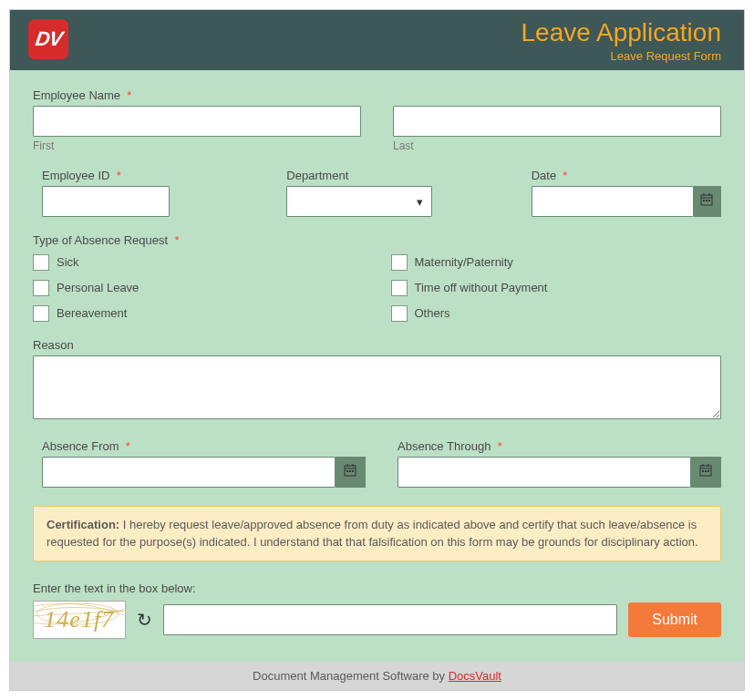 The height and width of the screenshot is (700, 754). What do you see at coordinates (377, 95) in the screenshot?
I see `employee-name-label: Employee Name *` at bounding box center [377, 95].